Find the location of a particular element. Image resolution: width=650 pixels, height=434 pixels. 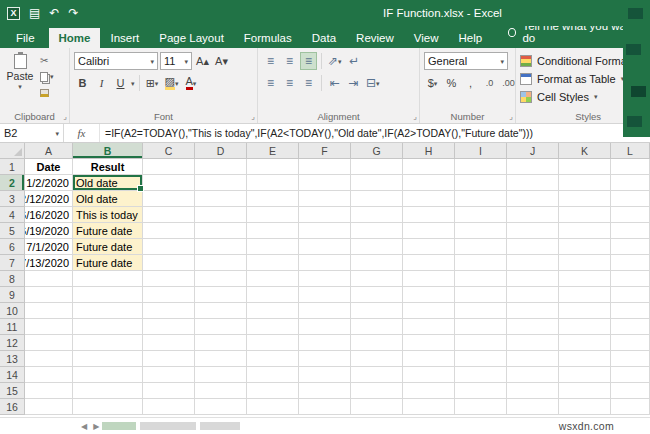

paste-button: Paste ▾ is located at coordinates (20, 76).